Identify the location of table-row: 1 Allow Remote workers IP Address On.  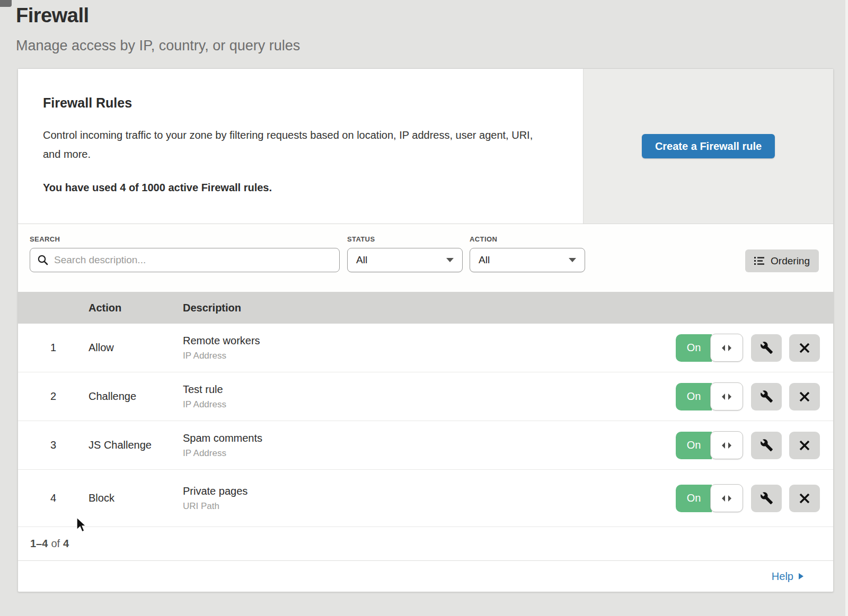
(426, 348).